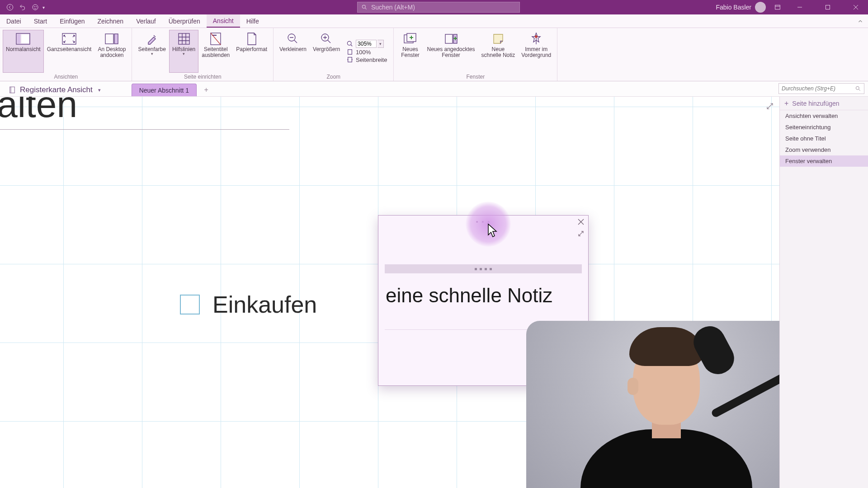 The width and height of the screenshot is (868, 488). What do you see at coordinates (152, 39) in the screenshot?
I see `page-color-icon` at bounding box center [152, 39].